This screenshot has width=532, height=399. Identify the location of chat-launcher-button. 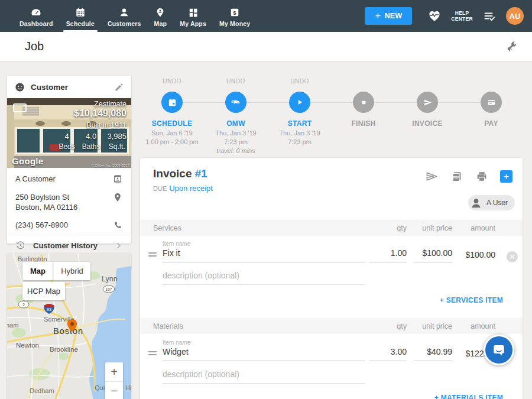
(499, 350).